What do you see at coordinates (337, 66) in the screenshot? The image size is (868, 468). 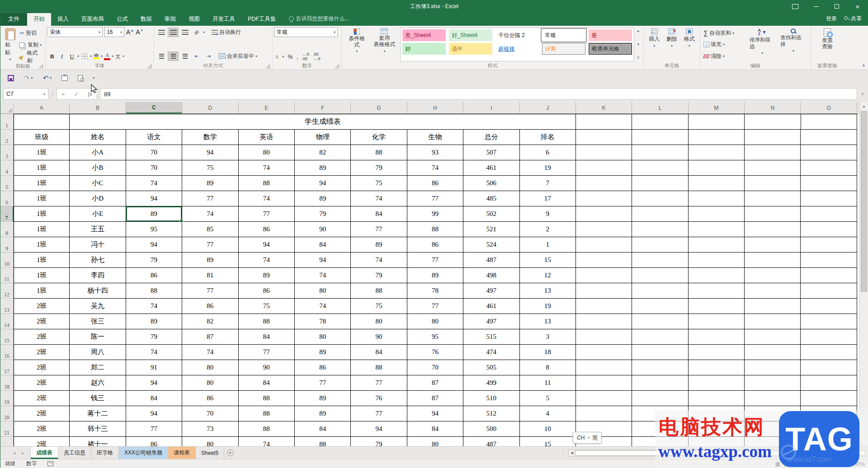 I see `number-dialog-launcher` at bounding box center [337, 66].